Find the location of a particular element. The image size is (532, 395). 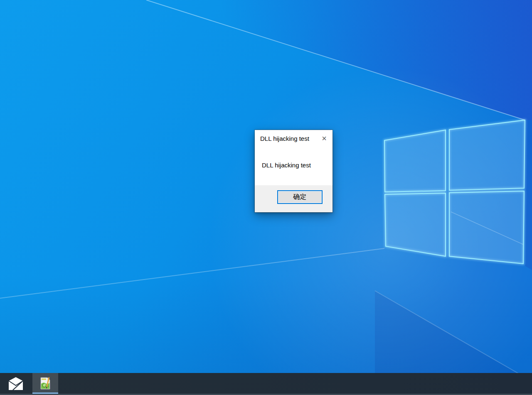

close-icon: × is located at coordinates (324, 138).